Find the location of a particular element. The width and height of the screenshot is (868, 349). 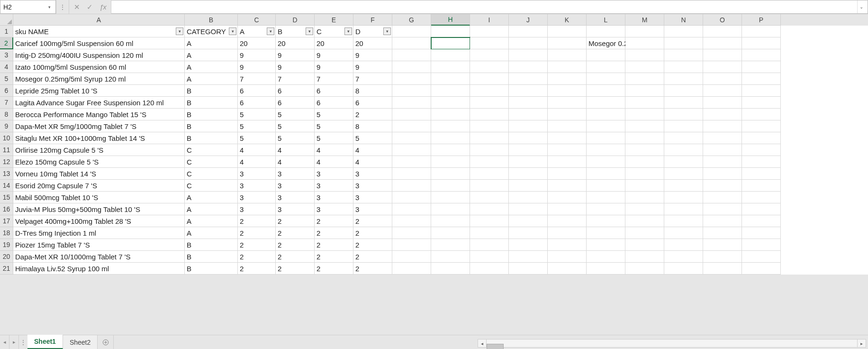

fx-icon: ƒx is located at coordinates (103, 7).